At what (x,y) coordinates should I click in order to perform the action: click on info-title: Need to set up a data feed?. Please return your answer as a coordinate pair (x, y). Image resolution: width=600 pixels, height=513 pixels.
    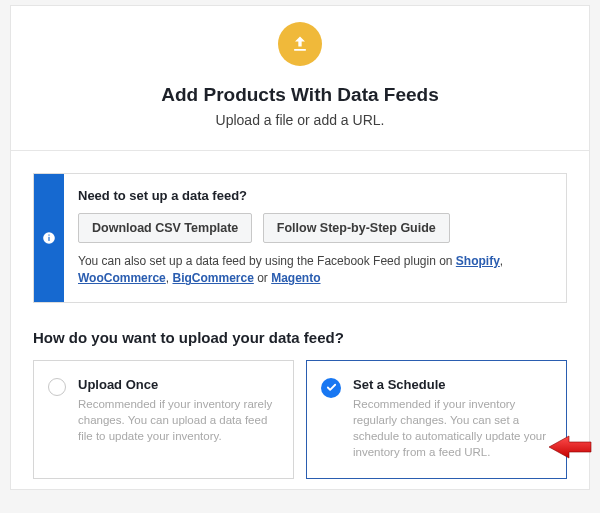
    Looking at the image, I should click on (314, 196).